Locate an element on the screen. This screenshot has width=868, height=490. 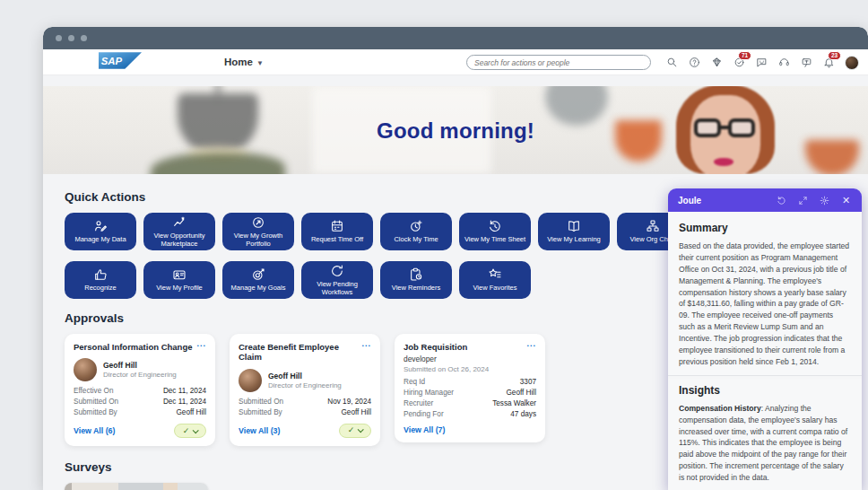
feedback-icon is located at coordinates (761, 63).